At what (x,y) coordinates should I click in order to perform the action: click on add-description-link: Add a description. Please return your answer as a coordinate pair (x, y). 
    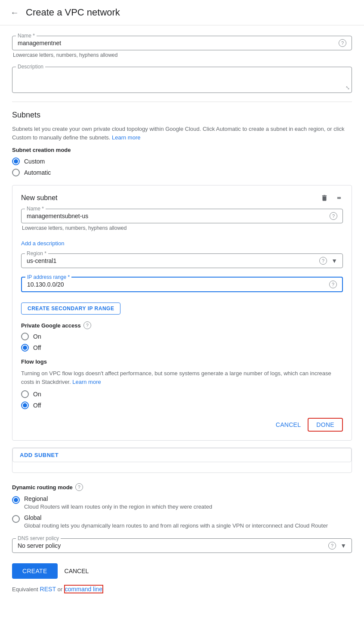
    Looking at the image, I should click on (43, 244).